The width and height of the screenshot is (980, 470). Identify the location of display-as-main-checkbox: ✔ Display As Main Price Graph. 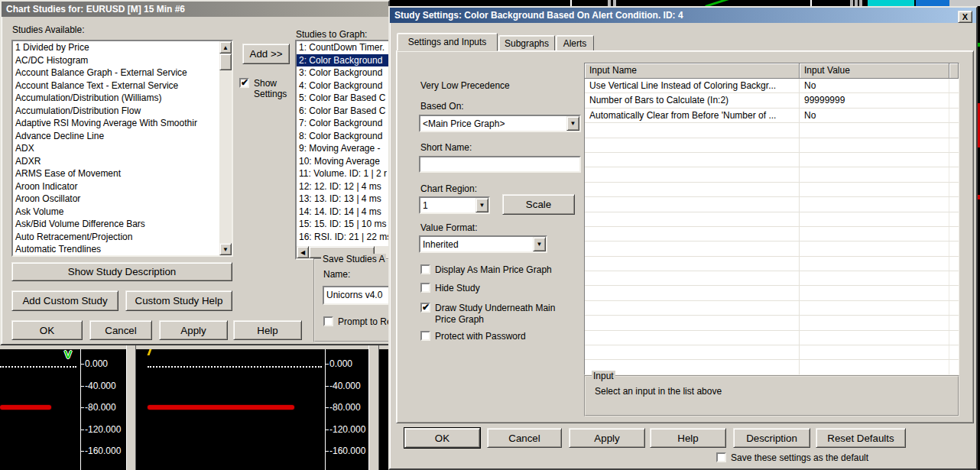
(486, 270).